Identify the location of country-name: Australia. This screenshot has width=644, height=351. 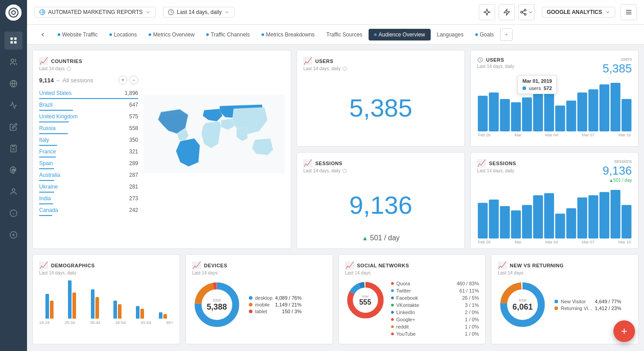
(50, 175).